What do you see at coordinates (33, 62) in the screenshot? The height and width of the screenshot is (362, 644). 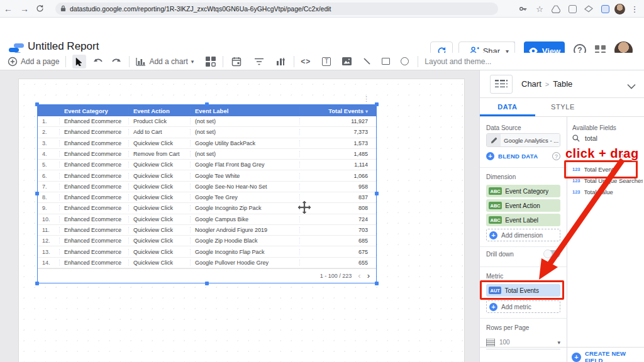 I see `add-page-button: Add a page` at bounding box center [33, 62].